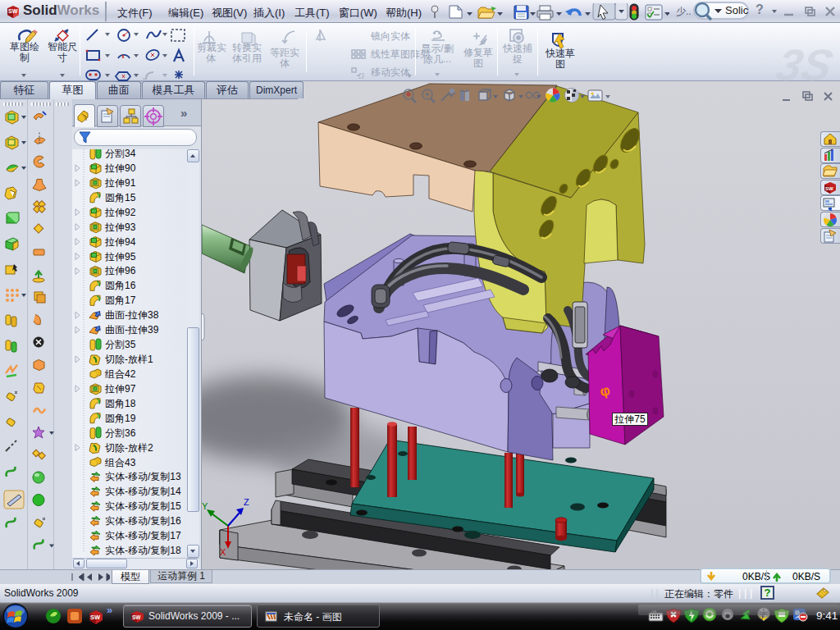 The image size is (840, 630). What do you see at coordinates (120, 257) in the screenshot?
I see `svg-text: 拉伸95` at bounding box center [120, 257].